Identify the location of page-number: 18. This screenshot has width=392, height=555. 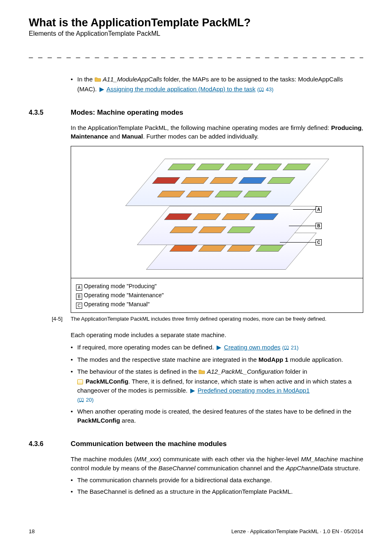
(32, 531).